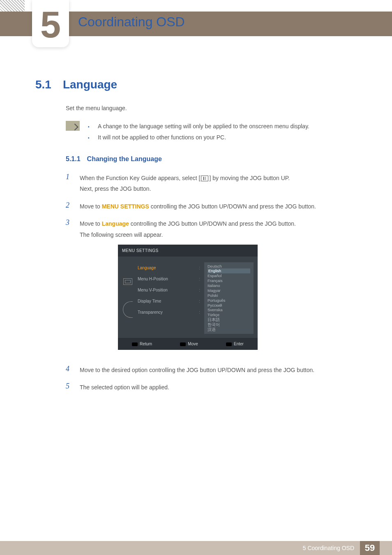  Describe the element at coordinates (188, 297) in the screenshot. I see `osd-screenshot: MENU SETTINGS Language: Menu H-Position:…` at that location.